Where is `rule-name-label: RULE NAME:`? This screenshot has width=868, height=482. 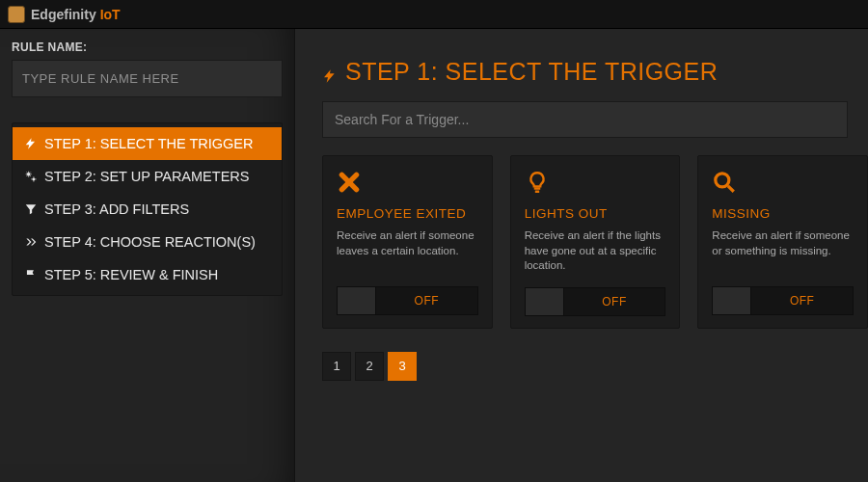 rule-name-label: RULE NAME: is located at coordinates (147, 47).